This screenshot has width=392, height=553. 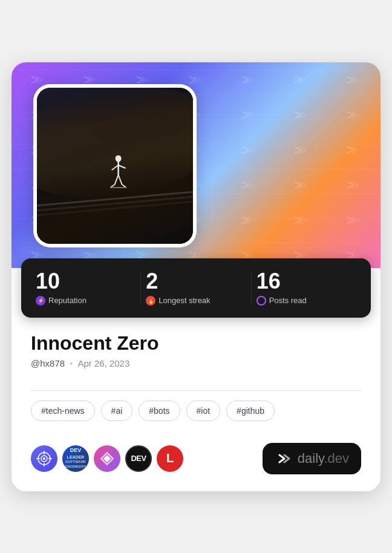 What do you see at coordinates (107, 459) in the screenshot?
I see `badges-row: DEV LEADER SOFTWARE ENGINEERS DEV L` at bounding box center [107, 459].